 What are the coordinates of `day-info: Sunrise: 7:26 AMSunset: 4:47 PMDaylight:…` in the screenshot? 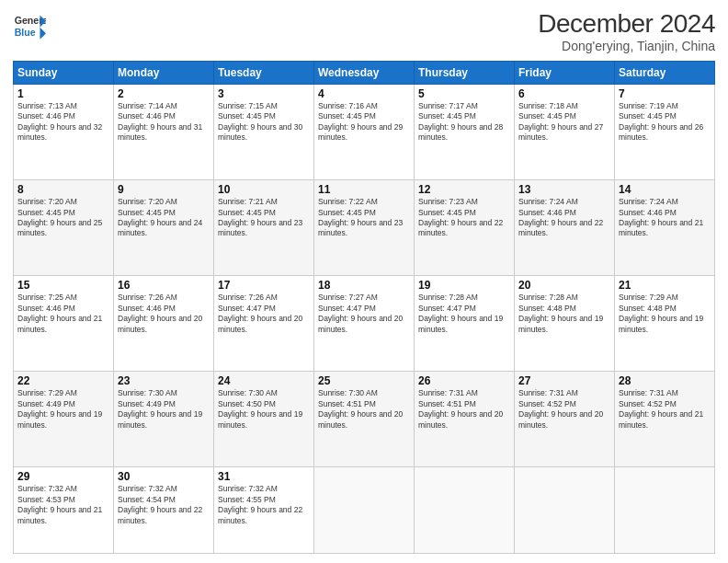 It's located at (264, 314).